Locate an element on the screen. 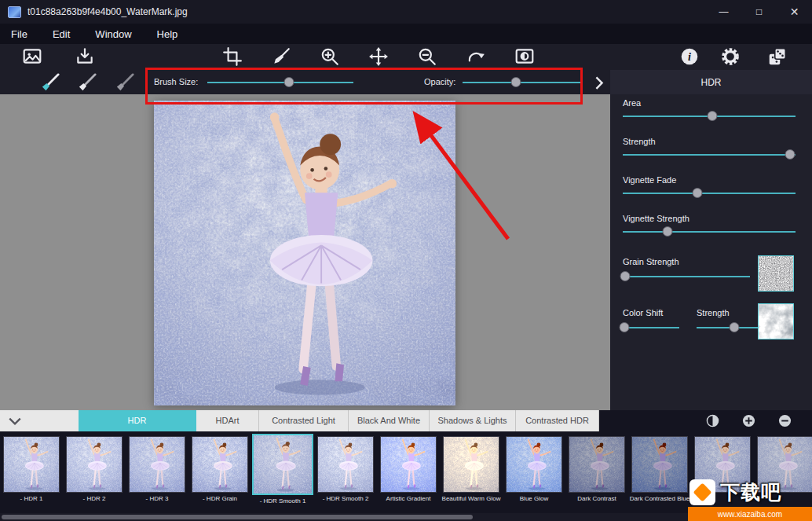  preset-thumbnail: - HDR Grain is located at coordinates (220, 472).